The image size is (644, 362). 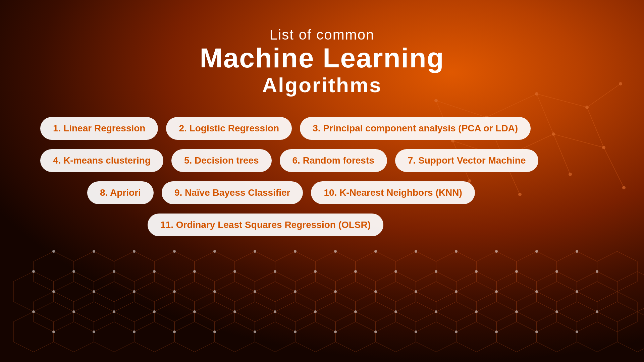 What do you see at coordinates (102, 161) in the screenshot?
I see `algo-badge-4: 4. K-means clustering` at bounding box center [102, 161].